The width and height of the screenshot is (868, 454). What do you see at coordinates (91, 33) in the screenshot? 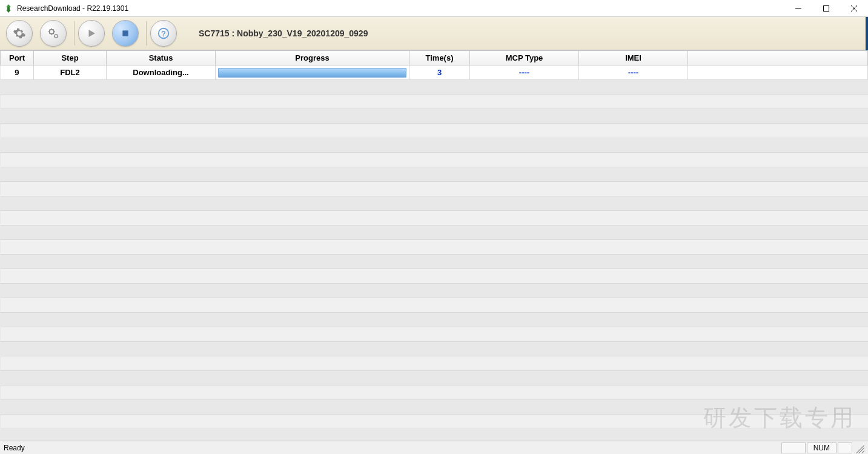
I see `play-icon` at bounding box center [91, 33].